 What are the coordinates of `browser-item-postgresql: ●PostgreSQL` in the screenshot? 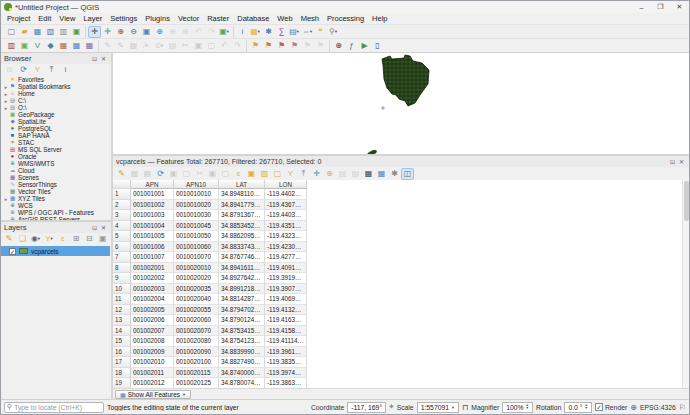 It's located at (57, 128).